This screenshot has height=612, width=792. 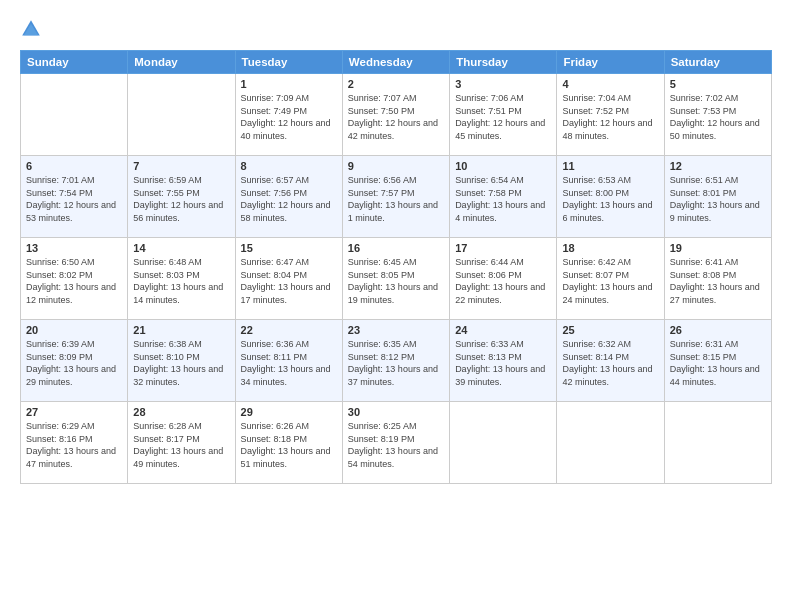 I want to click on day-info: Sunrise: 7:02 AM Sunset: 7:53 PM Dayligh…, so click(x=718, y=117).